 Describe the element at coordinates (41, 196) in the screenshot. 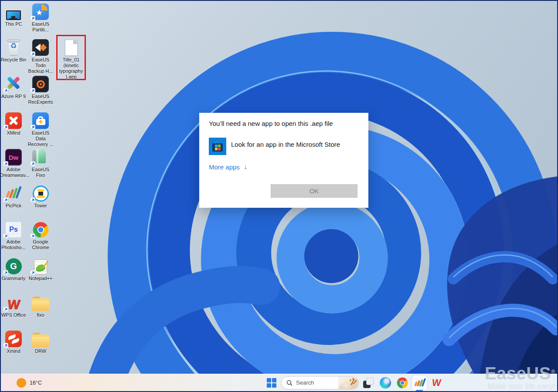

I see `desktop-icon-tower: Tower` at that location.